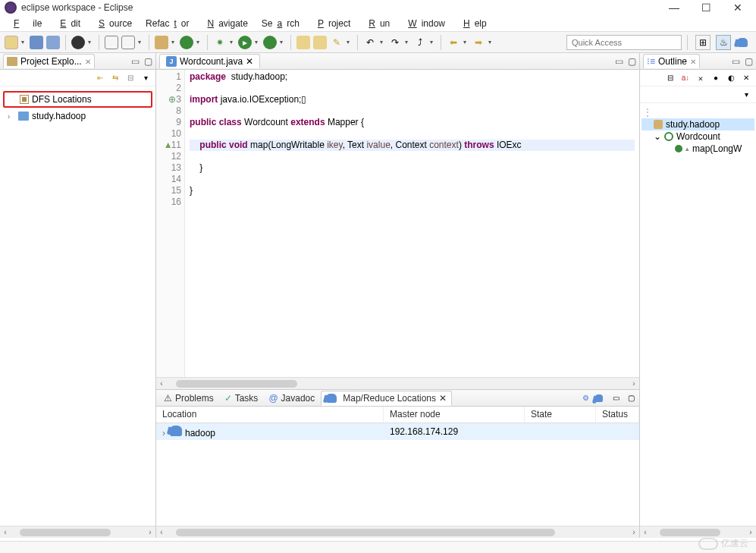 This screenshot has height=553, width=756. What do you see at coordinates (698, 296) in the screenshot?
I see `outline-view: ⁝≡ Outline ✕ ▭ ▢ ⊟ a↓ ⨉ ● ◐ ✕ ▾ ⋮ study.…` at bounding box center [698, 296].